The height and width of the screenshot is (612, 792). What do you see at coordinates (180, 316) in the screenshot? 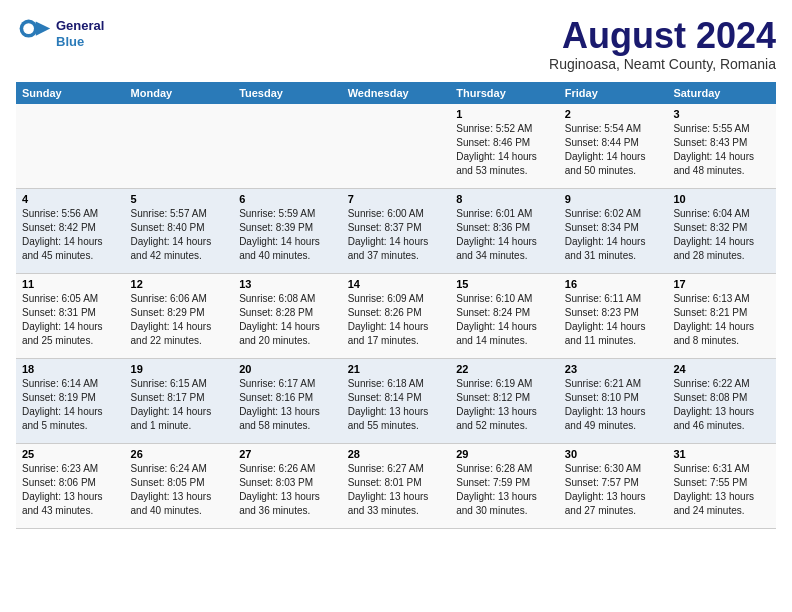
I see `calendar-cell: 12Sunrise: 6:06 AM Sunset: 8:29 PM Dayli…` at bounding box center [180, 316].